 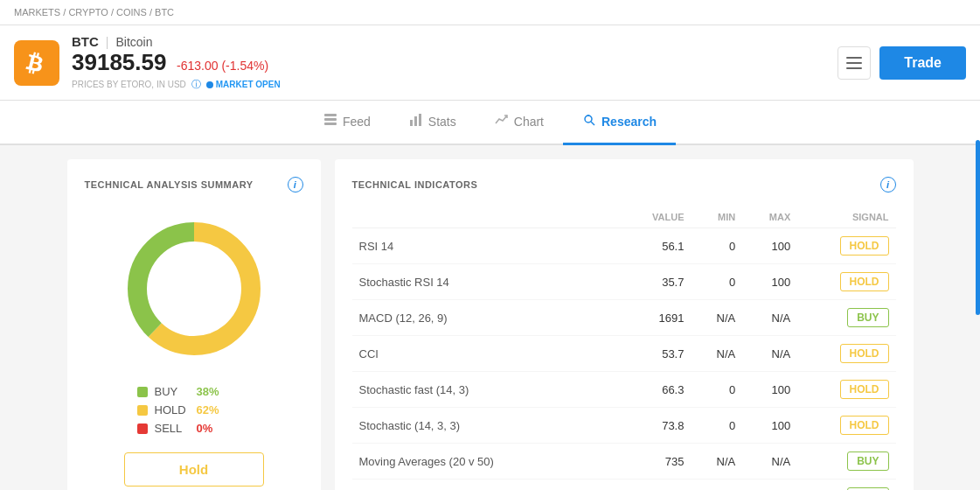 I want to click on chart-icon, so click(x=502, y=122).